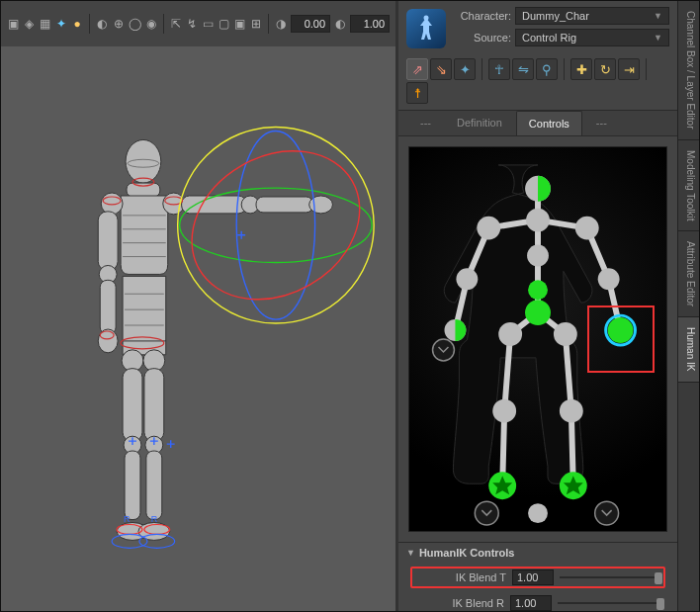 Image resolution: width=700 pixels, height=612 pixels. What do you see at coordinates (538, 587) in the screenshot?
I see `humanik-controls-body: IK Blend T 1.00 IK Blend R 1.00 IK Pull …` at bounding box center [538, 587].